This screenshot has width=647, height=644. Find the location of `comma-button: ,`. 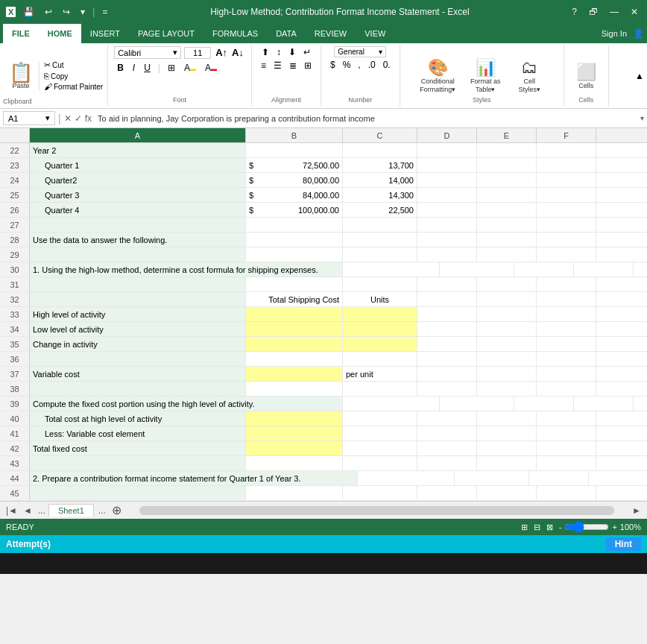

comma-button: , is located at coordinates (359, 65).